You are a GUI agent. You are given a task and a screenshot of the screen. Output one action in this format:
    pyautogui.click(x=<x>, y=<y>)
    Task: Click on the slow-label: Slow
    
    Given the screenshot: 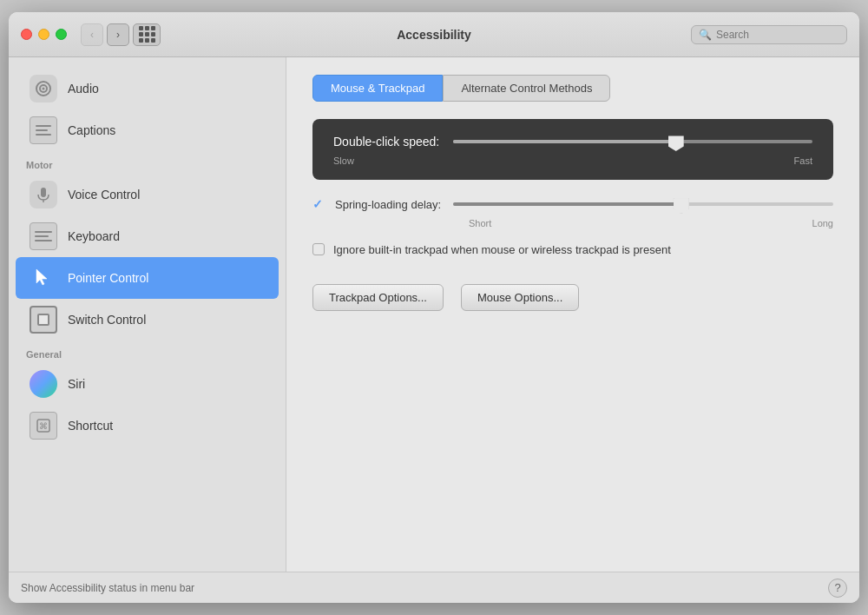 What is the action you would take?
    pyautogui.click(x=344, y=161)
    